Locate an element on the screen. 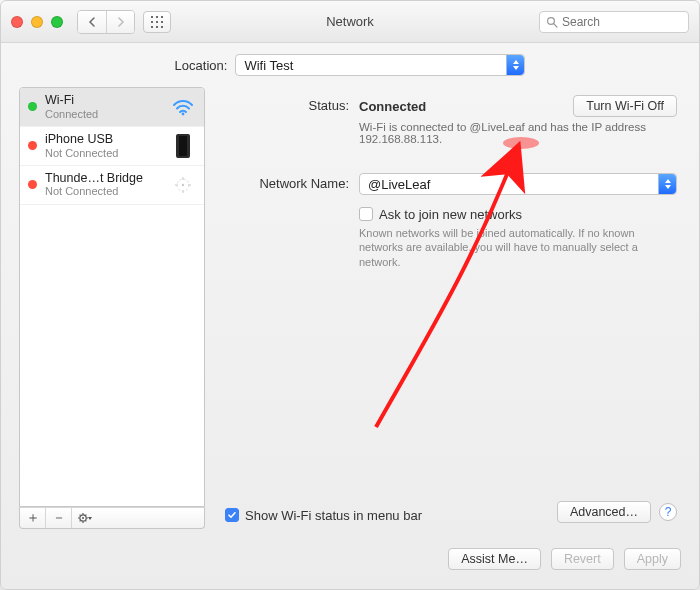 Image resolution: width=700 pixels, height=590 pixels. service-item-iphone-usb: iPhone USB Not Connected is located at coordinates (112, 146).